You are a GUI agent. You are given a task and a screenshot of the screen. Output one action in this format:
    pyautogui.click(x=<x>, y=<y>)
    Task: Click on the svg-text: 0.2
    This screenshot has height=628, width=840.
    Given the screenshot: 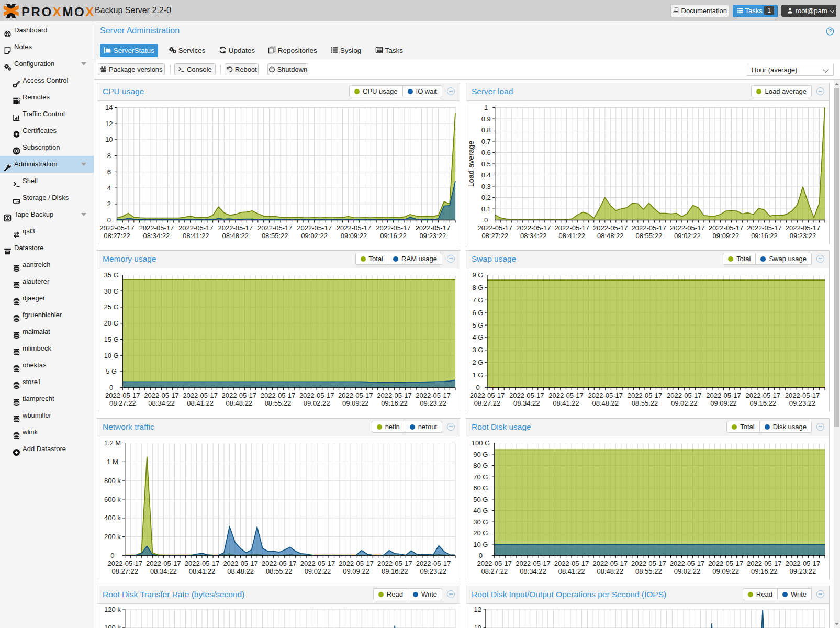 What is the action you would take?
    pyautogui.click(x=486, y=198)
    